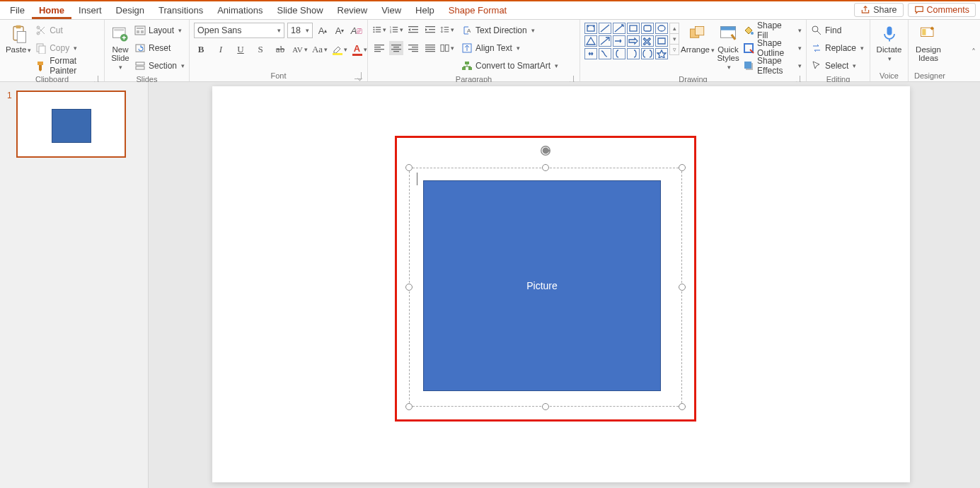 This screenshot has width=980, height=488. Describe the element at coordinates (626, 41) in the screenshot. I see `shape-gallery` at that location.